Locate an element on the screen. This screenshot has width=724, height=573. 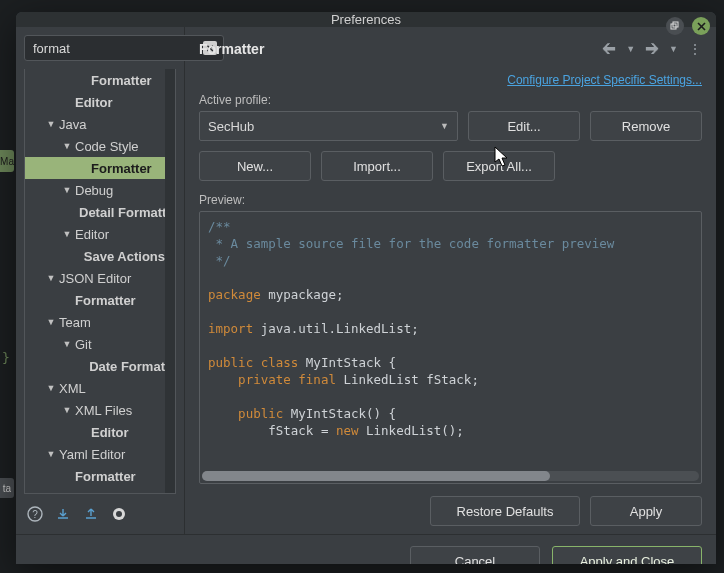
dialog-footer: Cancel Apply and Close is located at coordinates (366, 549).